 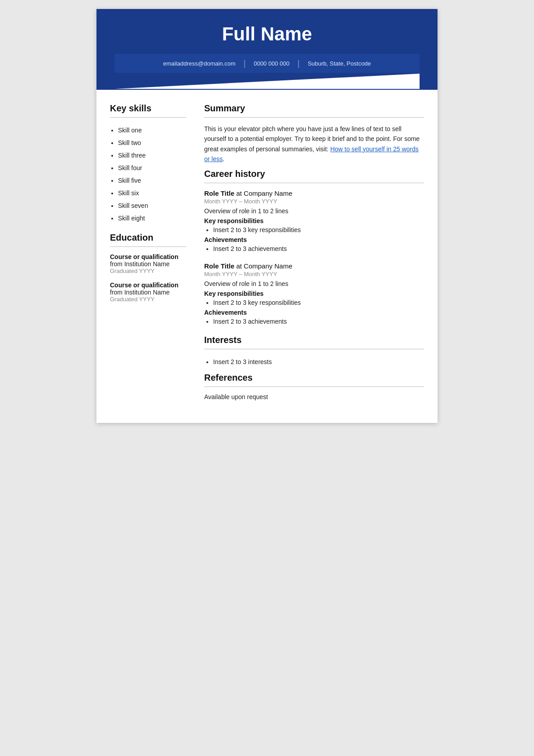 What do you see at coordinates (240, 266) in the screenshot?
I see `job-at-2: at` at bounding box center [240, 266].